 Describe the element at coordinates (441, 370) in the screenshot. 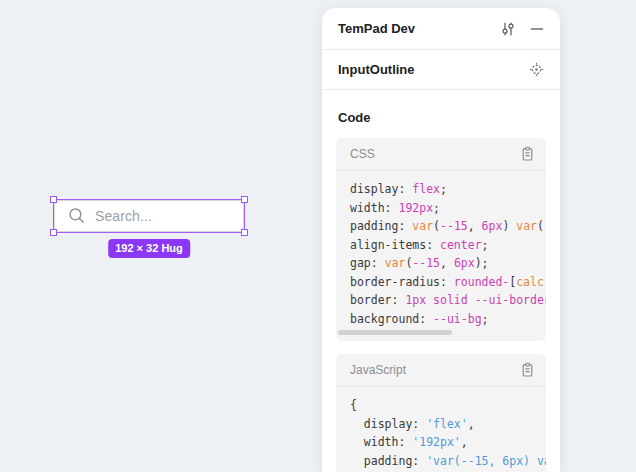

I see `javascript-block-header: JavaScript` at that location.